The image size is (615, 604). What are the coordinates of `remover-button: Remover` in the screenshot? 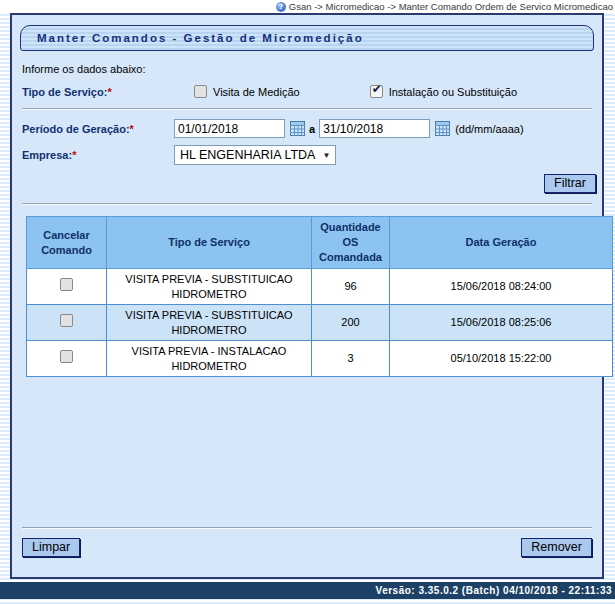 It's located at (556, 548).